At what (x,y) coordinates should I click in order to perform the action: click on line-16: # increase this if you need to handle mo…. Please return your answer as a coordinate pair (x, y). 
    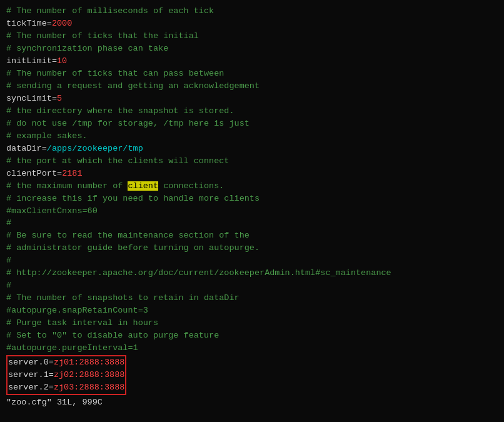
    Looking at the image, I should click on (252, 199).